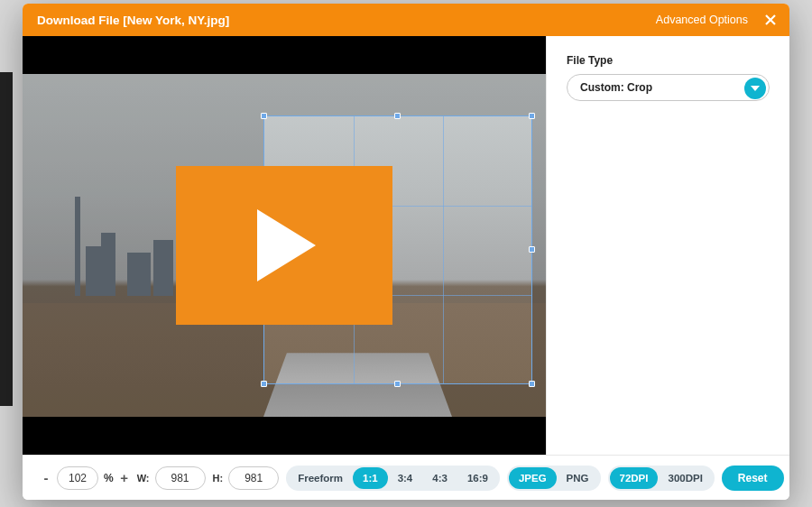 The height and width of the screenshot is (507, 812). What do you see at coordinates (320, 478) in the screenshot?
I see `ratio-freeform: Freeform` at bounding box center [320, 478].